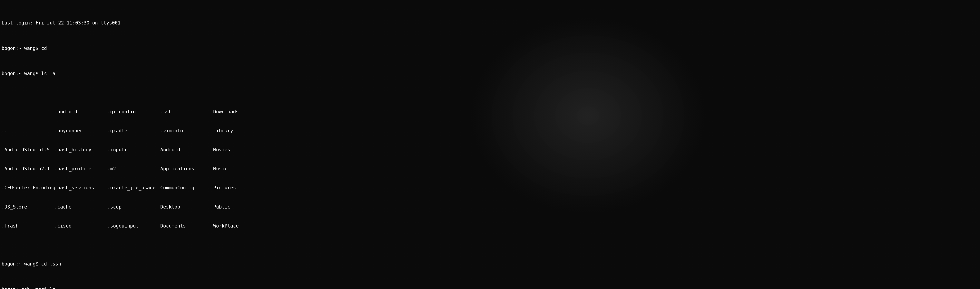 The image size is (980, 289). I want to click on command-text: ls, so click(52, 288).